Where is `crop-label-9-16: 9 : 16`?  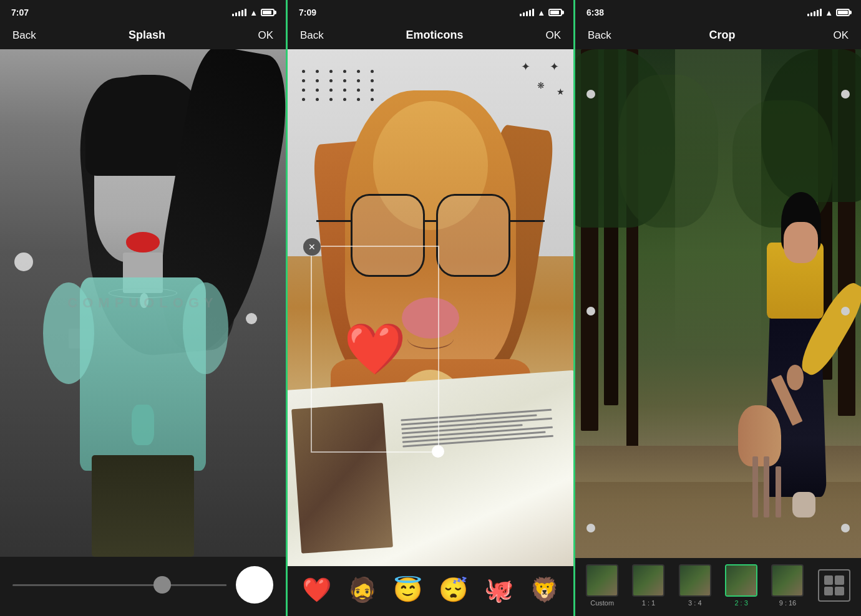
crop-label-9-16: 9 : 16 is located at coordinates (788, 603).